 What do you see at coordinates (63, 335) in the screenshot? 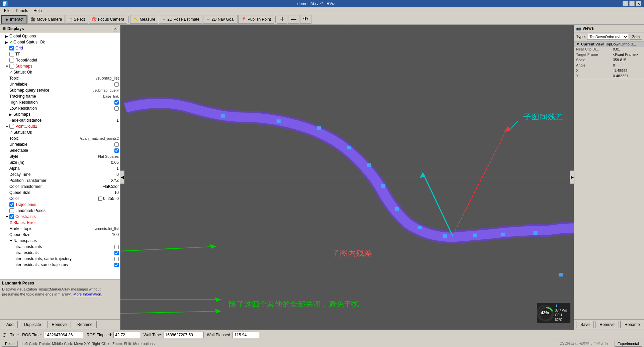
I see `ros-time-input` at bounding box center [63, 335].